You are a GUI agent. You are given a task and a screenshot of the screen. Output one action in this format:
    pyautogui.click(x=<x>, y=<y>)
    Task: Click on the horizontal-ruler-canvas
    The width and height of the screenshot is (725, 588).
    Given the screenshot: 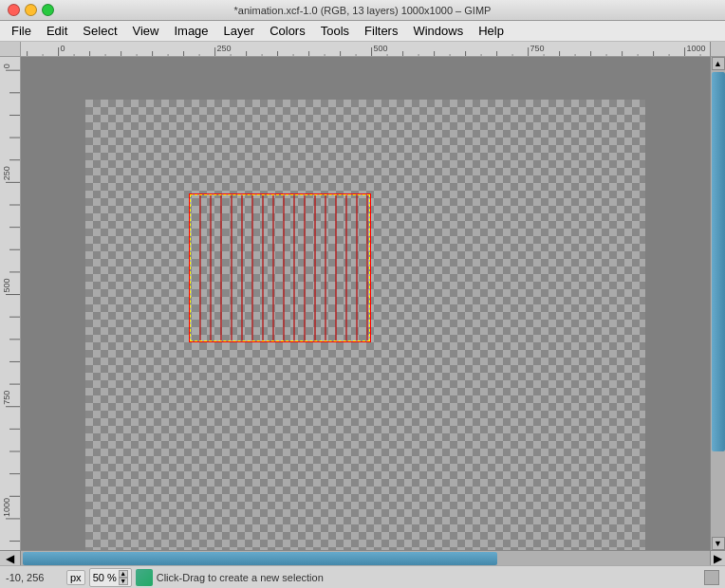 What is the action you would take?
    pyautogui.click(x=365, y=49)
    